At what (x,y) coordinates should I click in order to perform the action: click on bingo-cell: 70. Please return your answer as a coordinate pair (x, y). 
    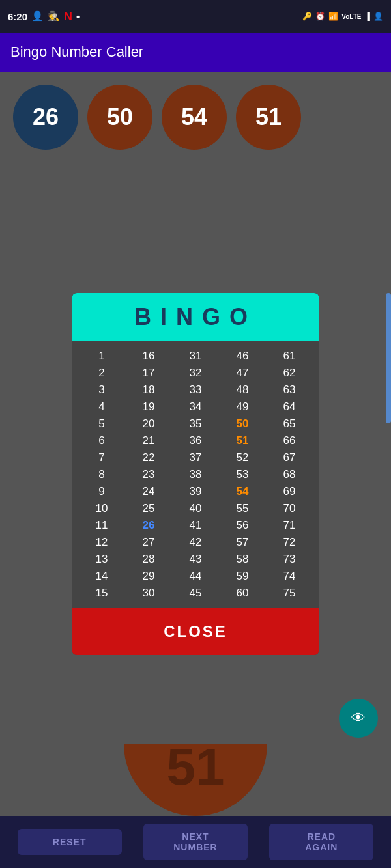
    Looking at the image, I should click on (289, 509).